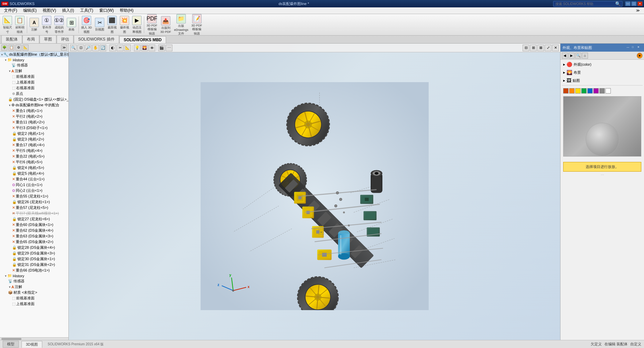  I want to click on annotation-2-expand, so click(10, 287).